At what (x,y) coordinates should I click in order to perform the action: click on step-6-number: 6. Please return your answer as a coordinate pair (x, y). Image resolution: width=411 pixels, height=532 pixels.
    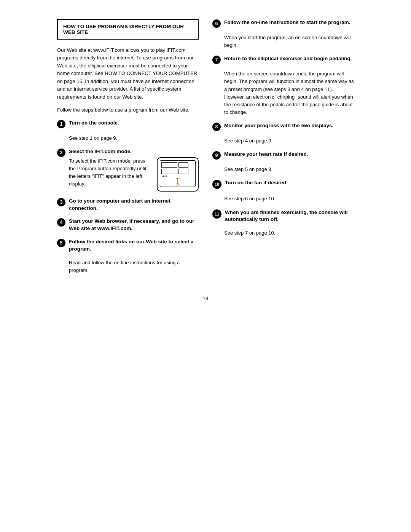
    Looking at the image, I should click on (217, 24).